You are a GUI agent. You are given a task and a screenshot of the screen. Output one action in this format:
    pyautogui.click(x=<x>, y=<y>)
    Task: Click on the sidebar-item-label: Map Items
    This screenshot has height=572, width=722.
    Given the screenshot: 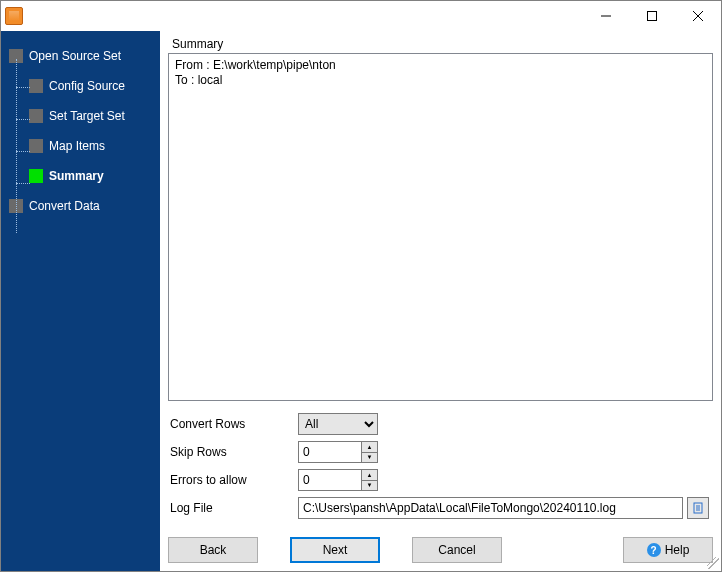 What is the action you would take?
    pyautogui.click(x=77, y=146)
    